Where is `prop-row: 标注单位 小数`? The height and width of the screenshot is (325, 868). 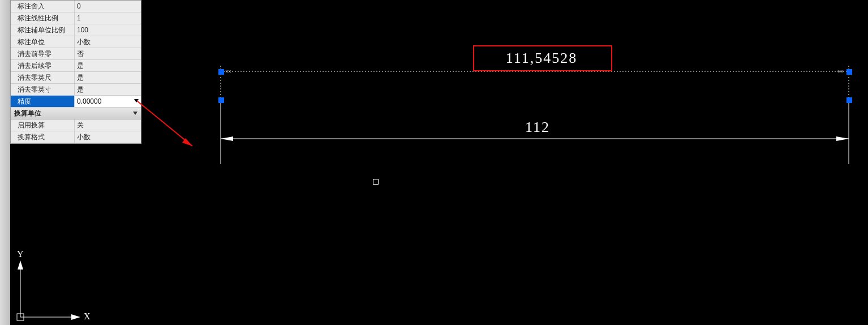 prop-row: 标注单位 小数 is located at coordinates (76, 42).